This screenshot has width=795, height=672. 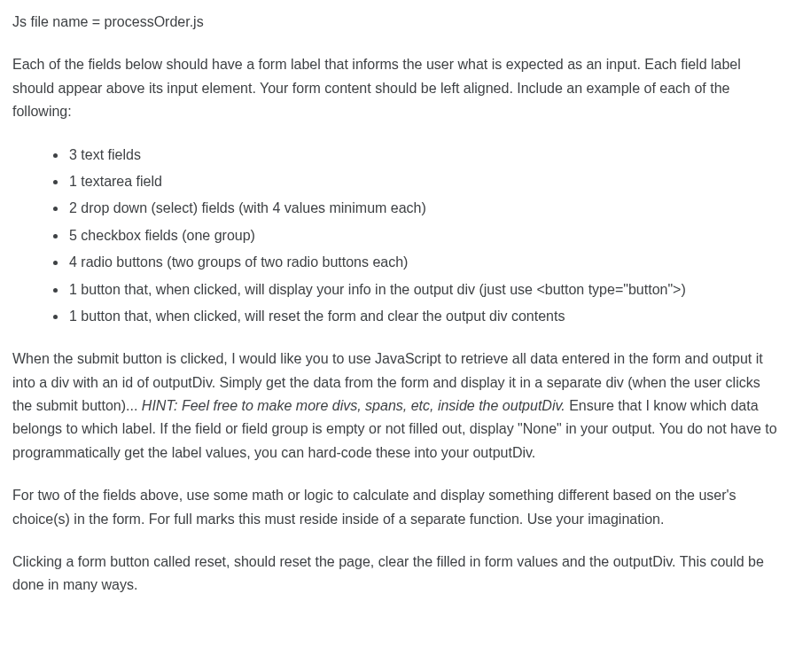 What do you see at coordinates (425, 182) in the screenshot?
I see `list-item: 1 textarea field` at bounding box center [425, 182].